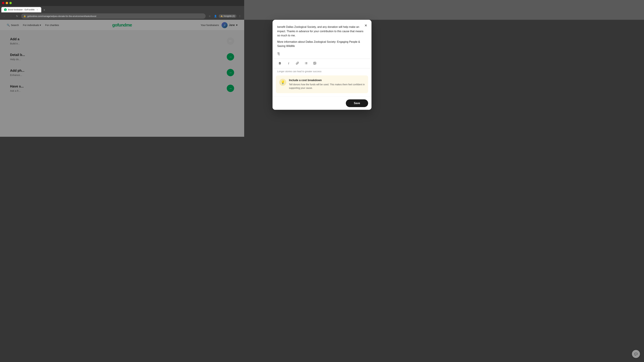 The image size is (644, 362). Describe the element at coordinates (122, 9) in the screenshot. I see `tabs-bar: g Boost fundraiser - GoFundMe × +` at that location.